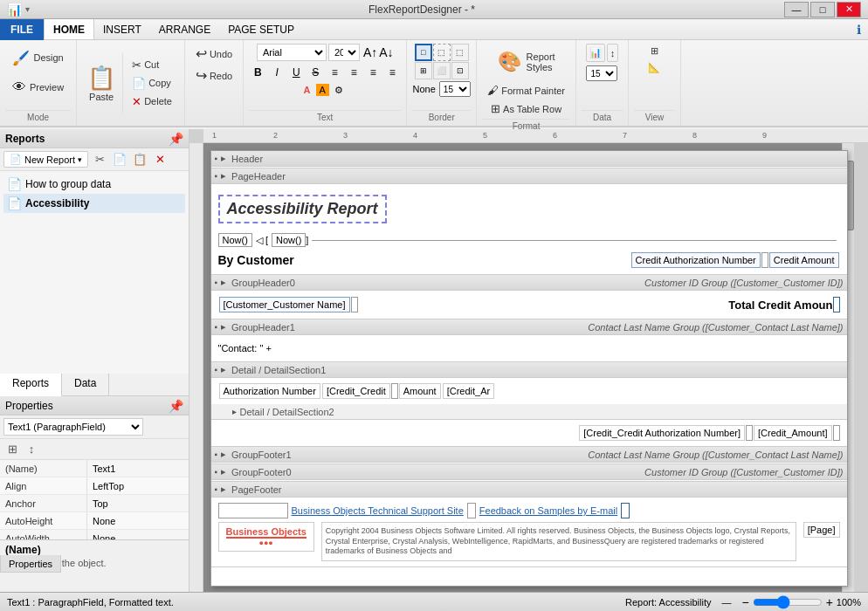 Image resolution: width=868 pixels, height=611 pixels. I want to click on d1-collapse: ▸, so click(224, 370).